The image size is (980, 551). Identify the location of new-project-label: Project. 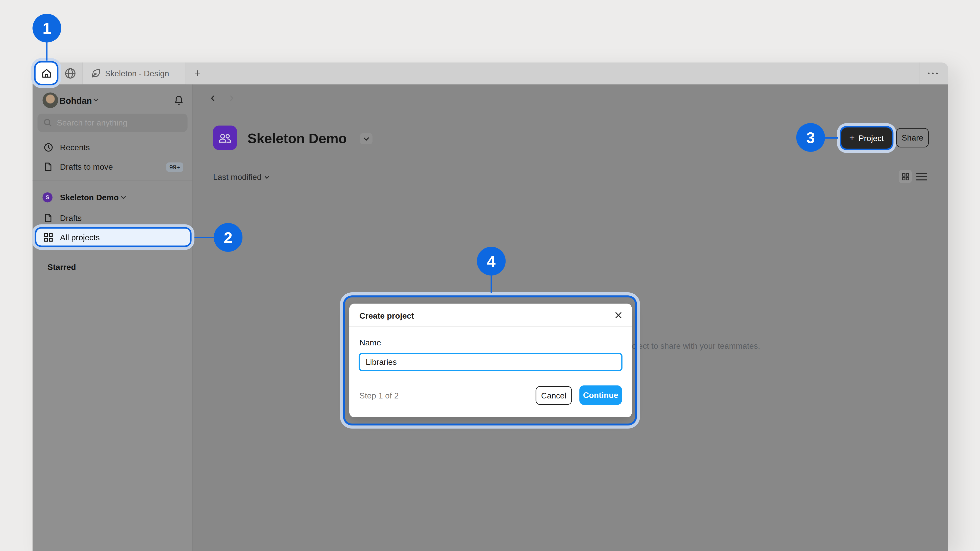
(871, 138).